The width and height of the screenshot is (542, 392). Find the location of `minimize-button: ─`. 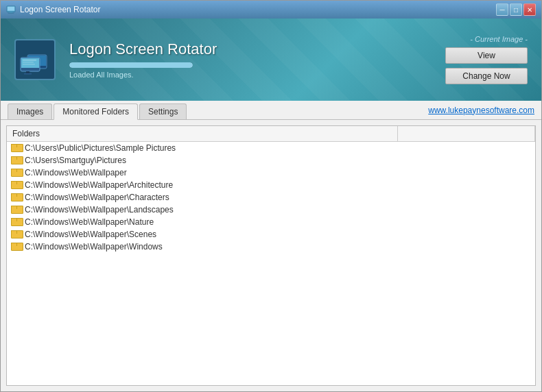

minimize-button: ─ is located at coordinates (502, 10).